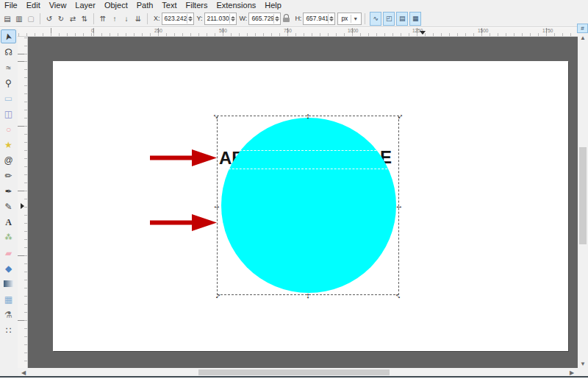  Describe the element at coordinates (9, 82) in the screenshot. I see `tool-zoom: ⚲` at that location.